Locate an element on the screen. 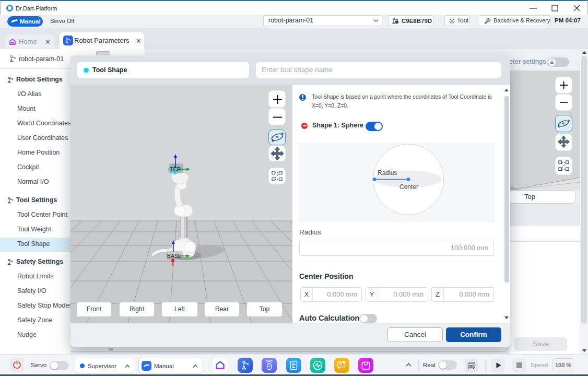 This screenshot has height=376, width=588. svg-text: 3D is located at coordinates (471, 367).